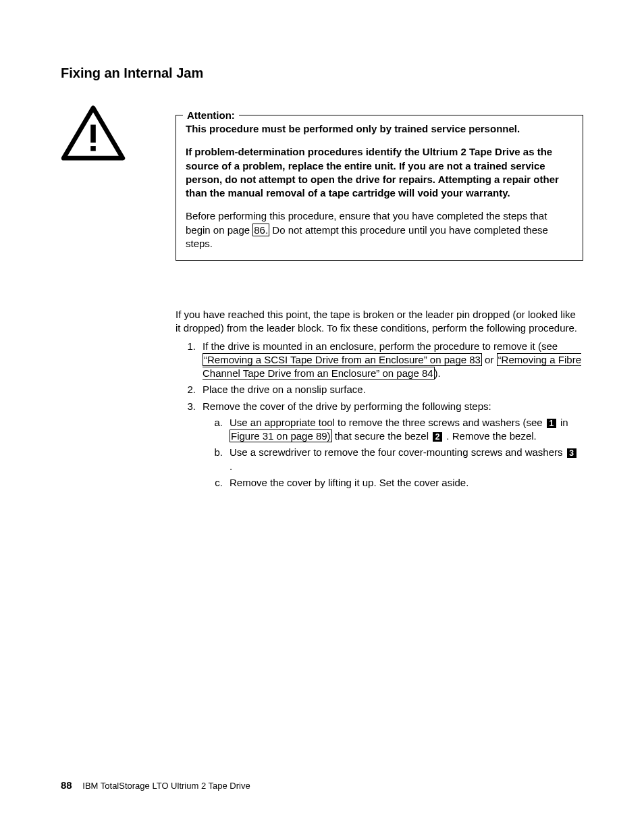 This screenshot has height=834, width=644. What do you see at coordinates (379, 416) in the screenshot?
I see `procedure-list: 1. If the drive is mounted in an enclosu…` at bounding box center [379, 416].